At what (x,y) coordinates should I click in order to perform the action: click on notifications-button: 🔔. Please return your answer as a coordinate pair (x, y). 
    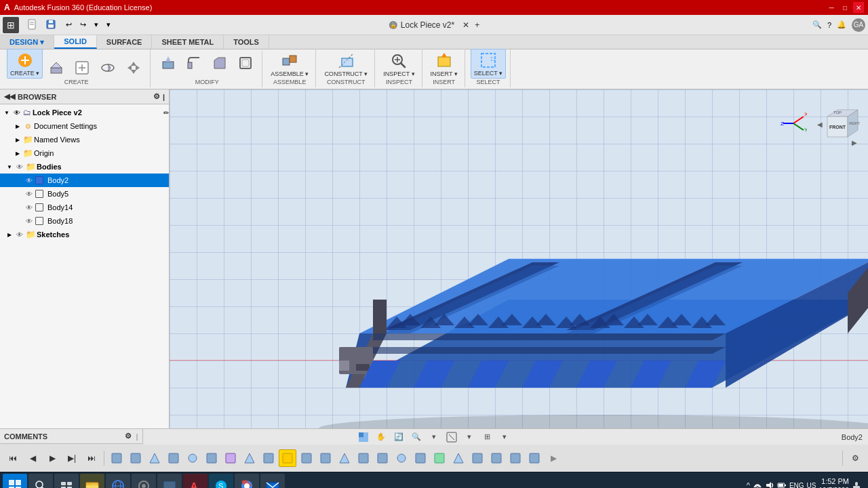
    Looking at the image, I should click on (842, 24).